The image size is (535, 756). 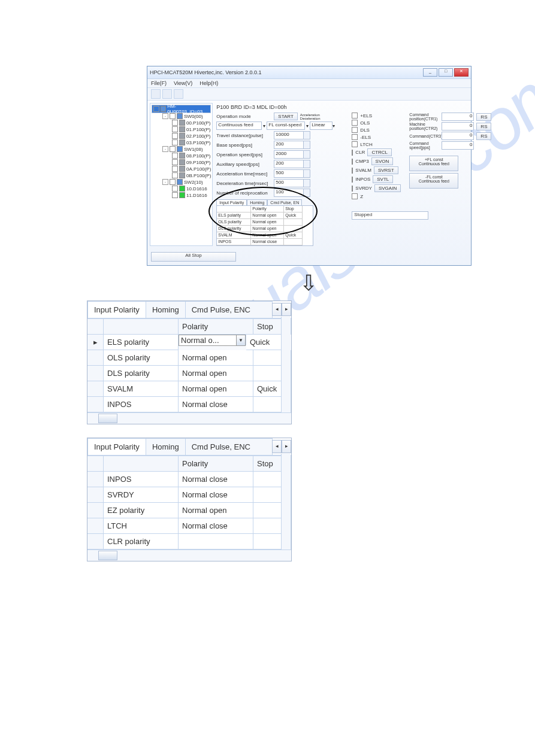 I want to click on tree-group: SW1(08), so click(x=194, y=150).